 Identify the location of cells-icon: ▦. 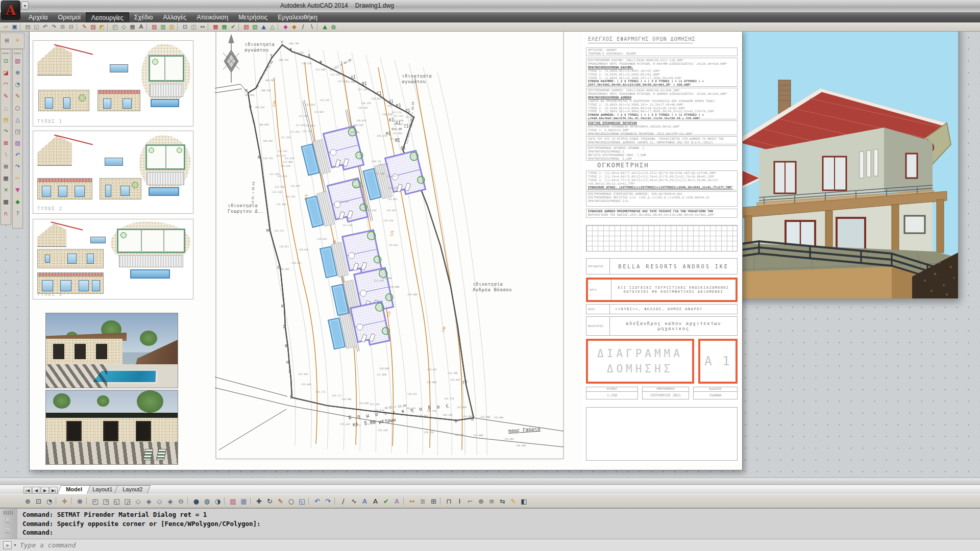
(6, 179).